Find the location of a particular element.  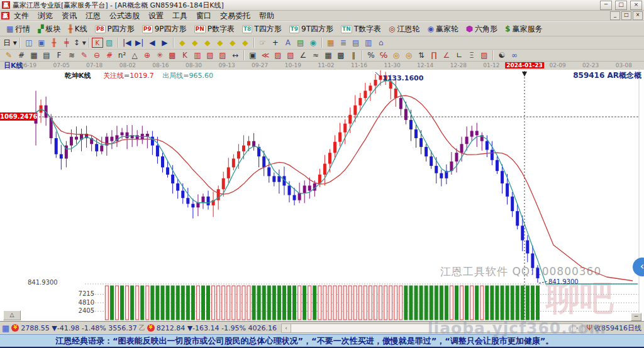

grid2-tool: ▦ is located at coordinates (328, 55).